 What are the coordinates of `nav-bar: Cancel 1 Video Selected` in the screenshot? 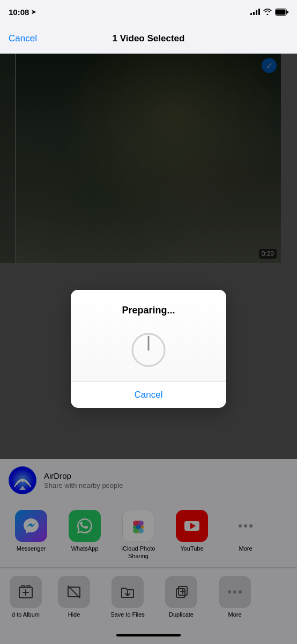 It's located at (148, 39).